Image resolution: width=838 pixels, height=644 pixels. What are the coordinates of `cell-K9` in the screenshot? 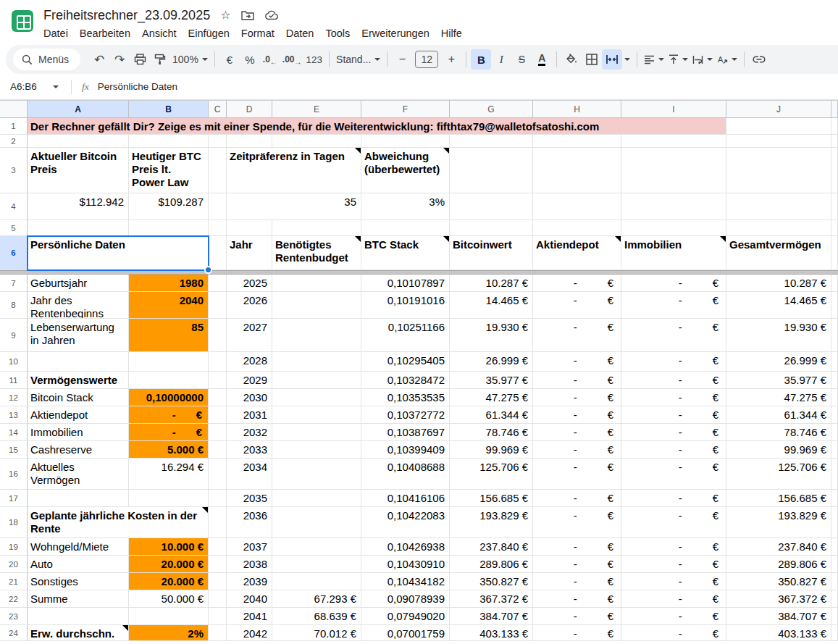 It's located at (834, 335).